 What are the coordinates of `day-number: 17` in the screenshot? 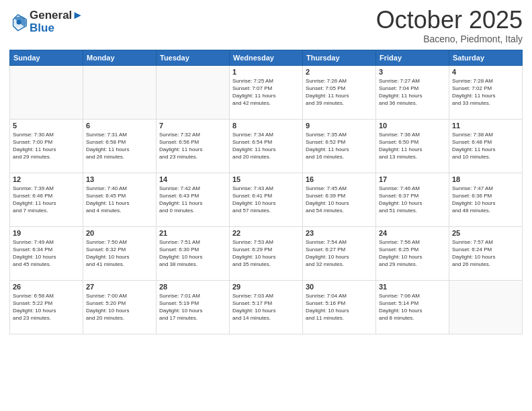 It's located at (412, 179).